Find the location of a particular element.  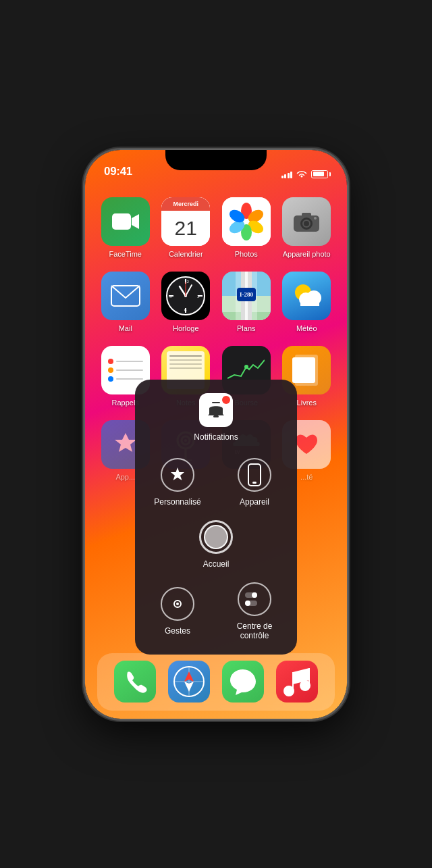

mail-label: Mail is located at coordinates (126, 328).